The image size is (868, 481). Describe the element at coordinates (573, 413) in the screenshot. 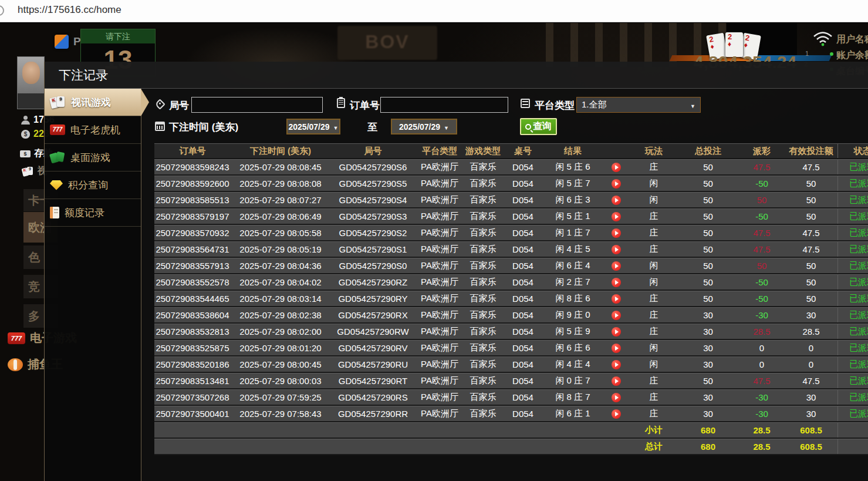

I see `cell-result: 闲 6 庄 1` at that location.